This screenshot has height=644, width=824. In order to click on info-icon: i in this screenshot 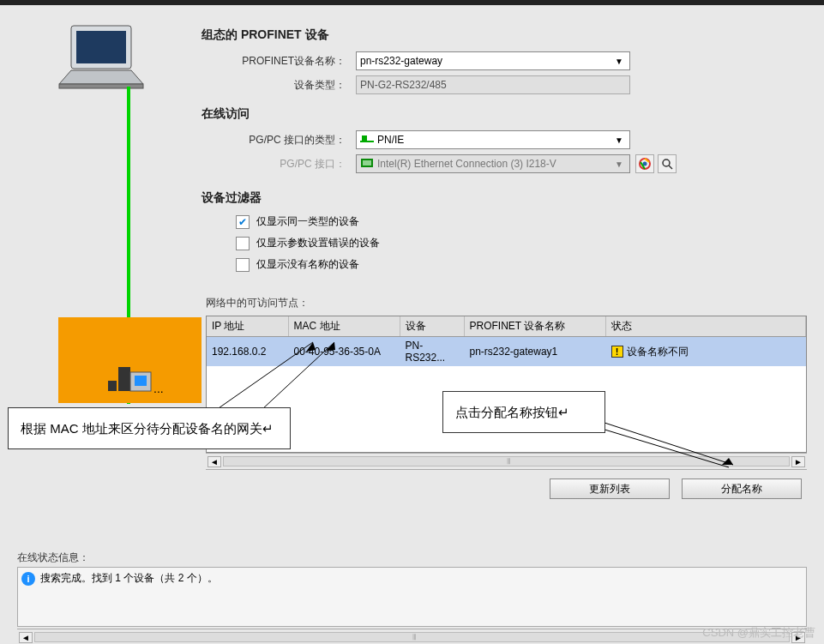, I will do `click(28, 579)`.